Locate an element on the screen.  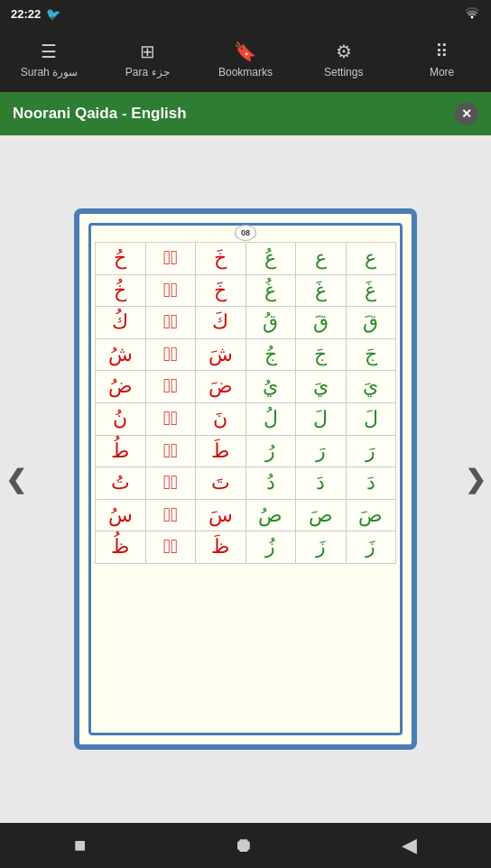
stop-button: ■ is located at coordinates (79, 845).